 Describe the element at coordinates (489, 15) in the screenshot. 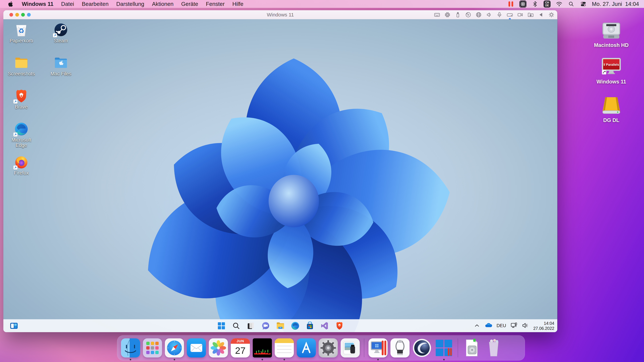

I see `sound-icon` at that location.